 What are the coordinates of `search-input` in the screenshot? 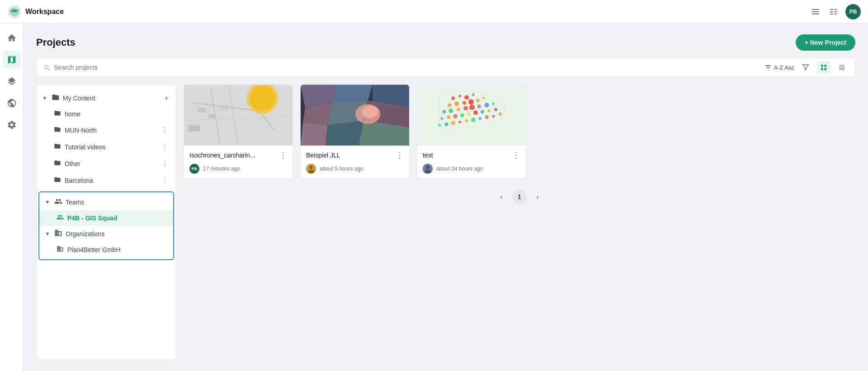 It's located at (407, 67).